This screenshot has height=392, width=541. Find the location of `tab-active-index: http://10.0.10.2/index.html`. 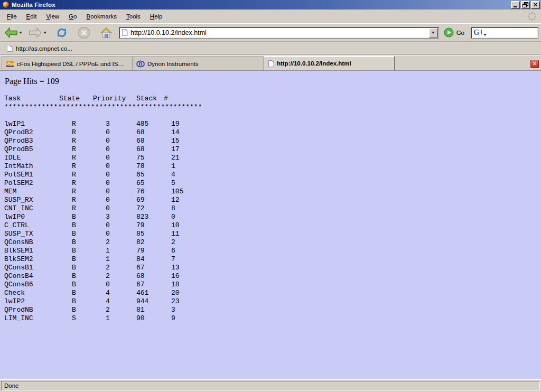

tab-active-index: http://10.0.10.2/index.html is located at coordinates (329, 63).